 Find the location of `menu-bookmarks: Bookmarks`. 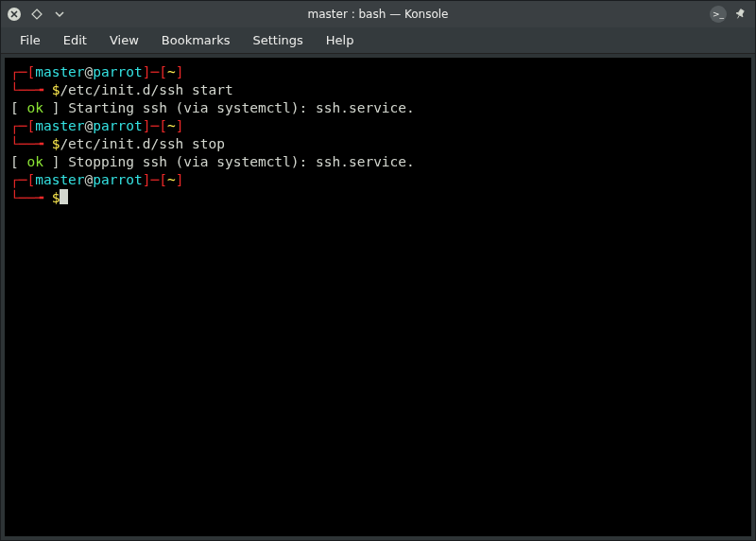

menu-bookmarks: Bookmarks is located at coordinates (197, 40).